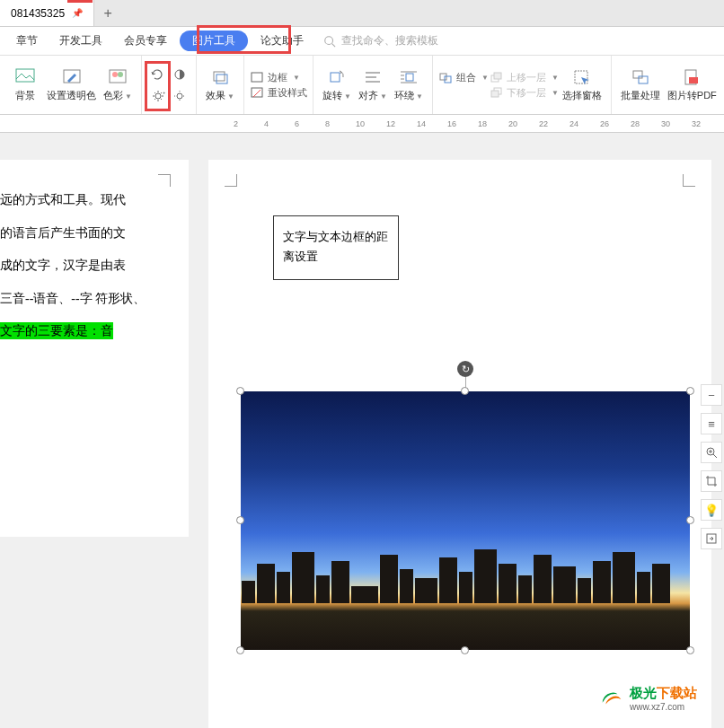 The image size is (724, 728). Describe the element at coordinates (464, 77) in the screenshot. I see `group-button: 组合▼` at that location.